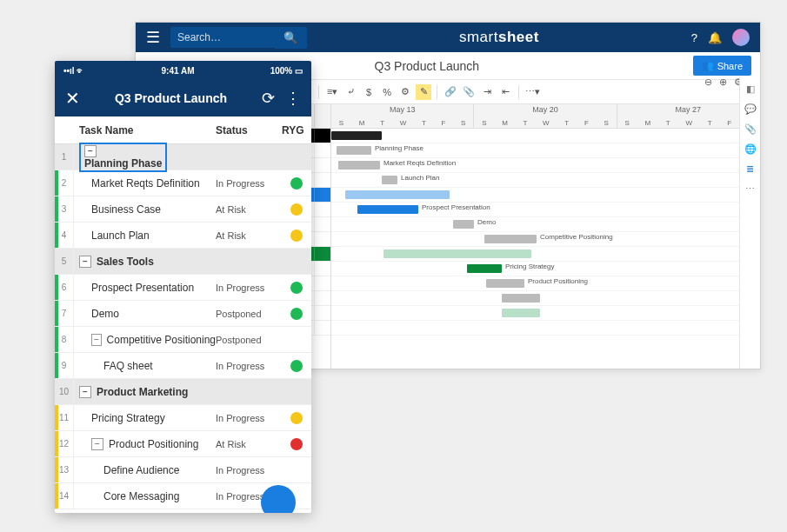  I want to click on list-item: 10−Product Marketing, so click(183, 392).